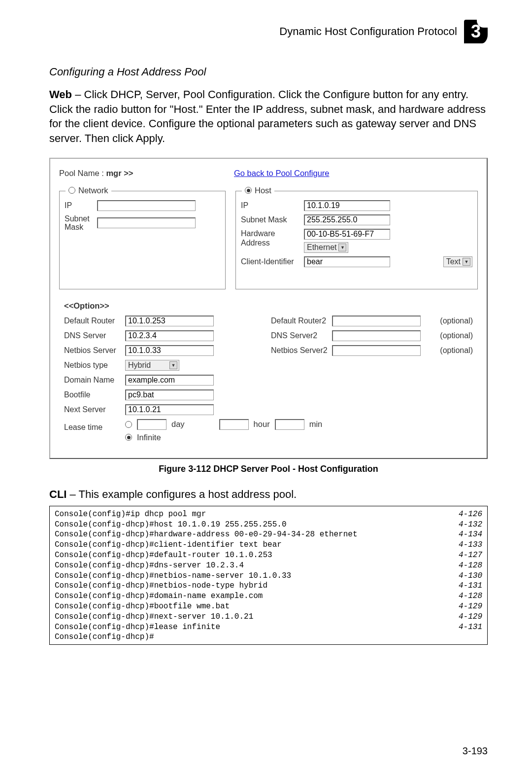  Describe the element at coordinates (270, 262) in the screenshot. I see `client-id-label: Client-Identifier` at that location.